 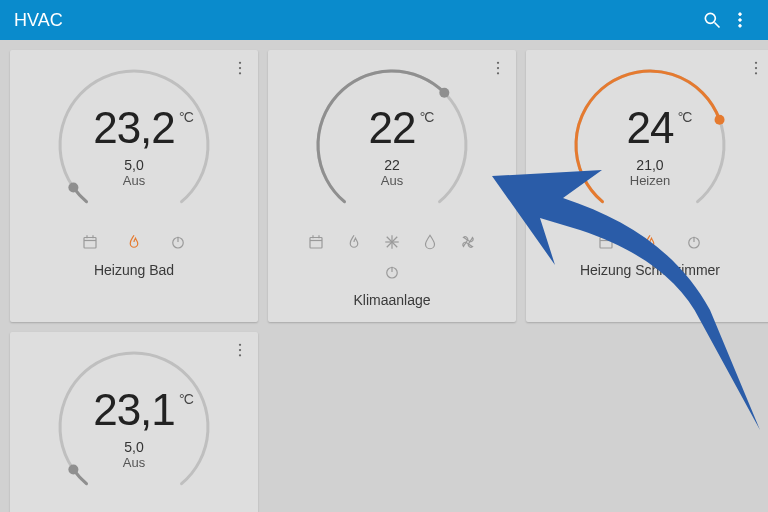 What do you see at coordinates (430, 242) in the screenshot?
I see `water-icon` at bounding box center [430, 242].